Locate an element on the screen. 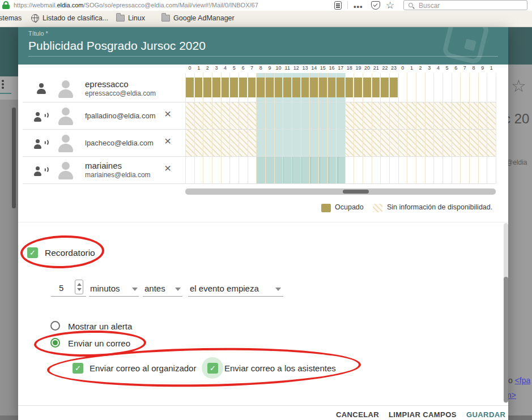 The image size is (532, 420). hour-label: 12 is located at coordinates (296, 68).